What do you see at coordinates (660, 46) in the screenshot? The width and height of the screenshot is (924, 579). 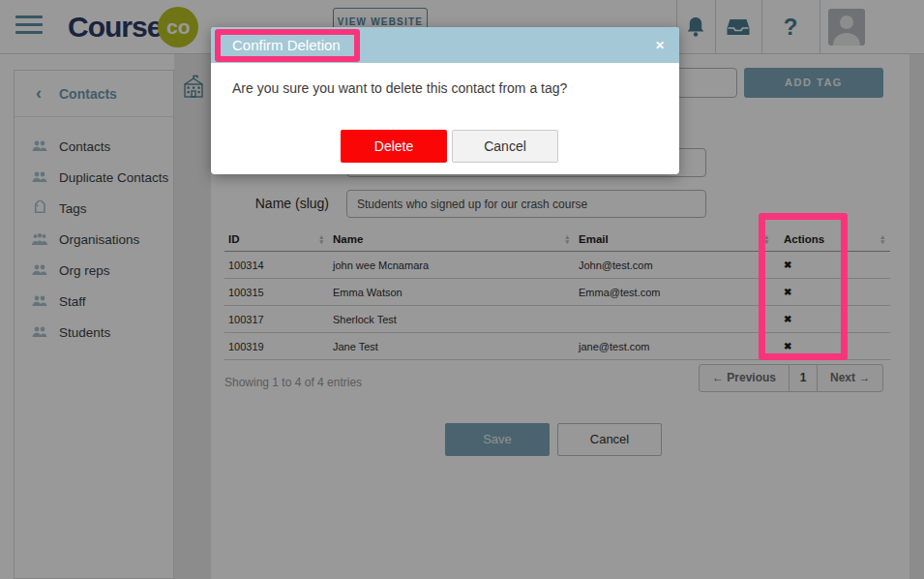 I see `close-icon: ✕` at bounding box center [660, 46].